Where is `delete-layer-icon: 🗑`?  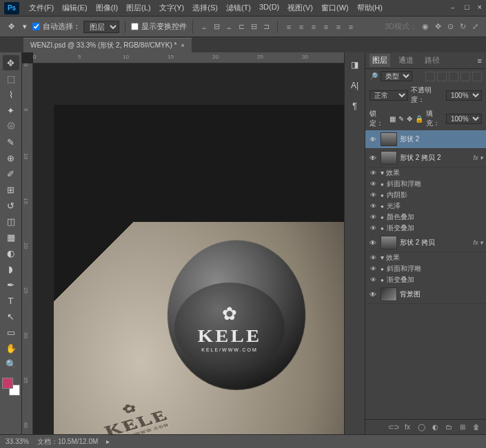 delete-layer-icon: 🗑 is located at coordinates (476, 427).